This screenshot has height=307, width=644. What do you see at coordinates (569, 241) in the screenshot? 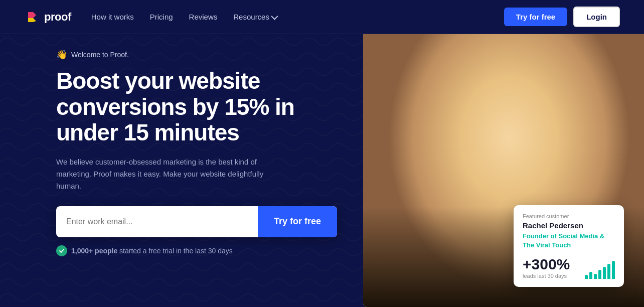
I see `card-customer-title: Founder of Social Media & The Viral Touc…` at bounding box center [569, 241].